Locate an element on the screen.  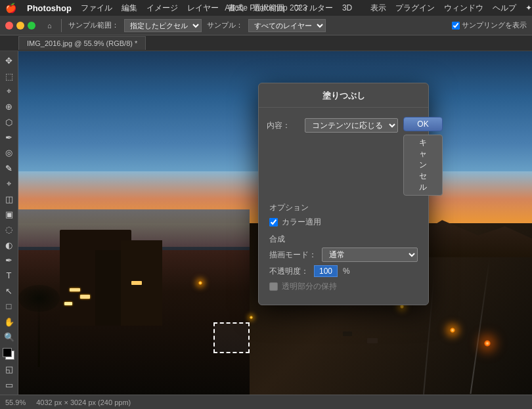
quick-mask-tool: ◱ is located at coordinates (9, 369).